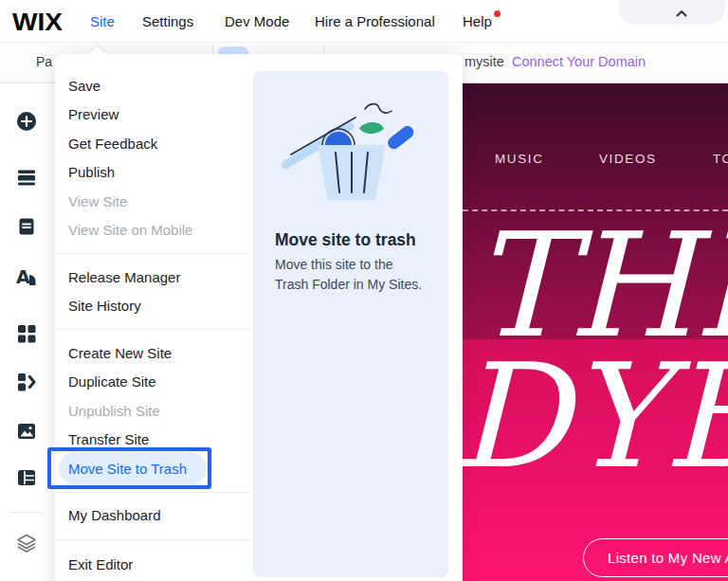  What do you see at coordinates (27, 543) in the screenshot?
I see `layers-icon` at bounding box center [27, 543].